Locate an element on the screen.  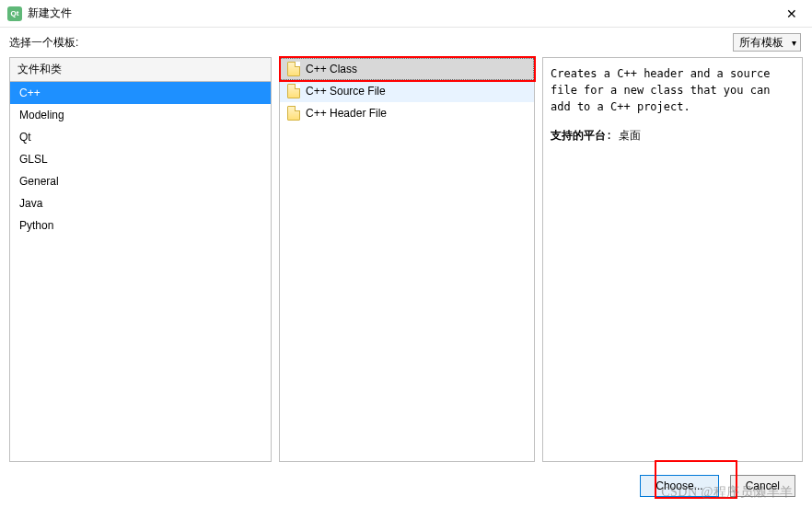
choose-button: Choose... is located at coordinates (679, 486).